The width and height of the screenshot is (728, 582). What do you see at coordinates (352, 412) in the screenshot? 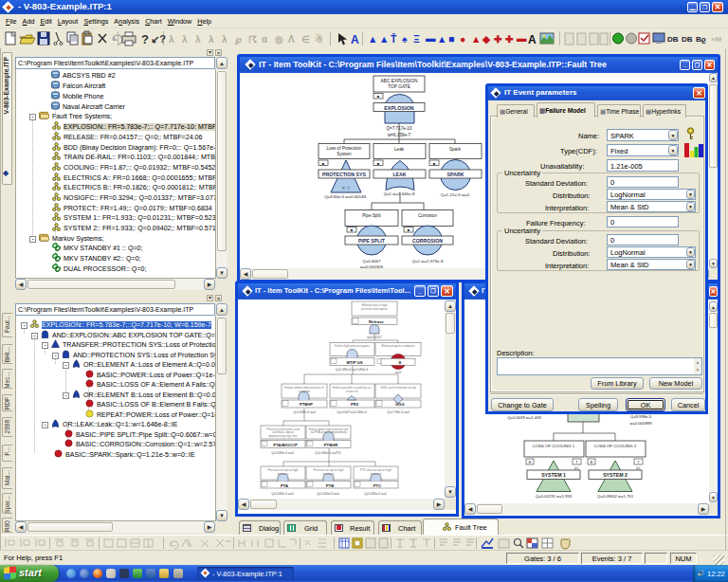
I see `svg-text: Q=0.0007 w=5.080e-6` at bounding box center [352, 412].